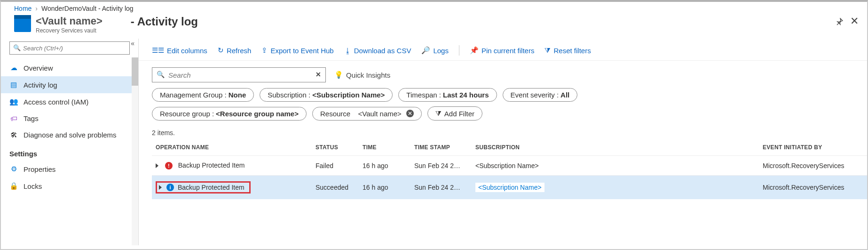  I want to click on col-status: Status, so click(335, 148).